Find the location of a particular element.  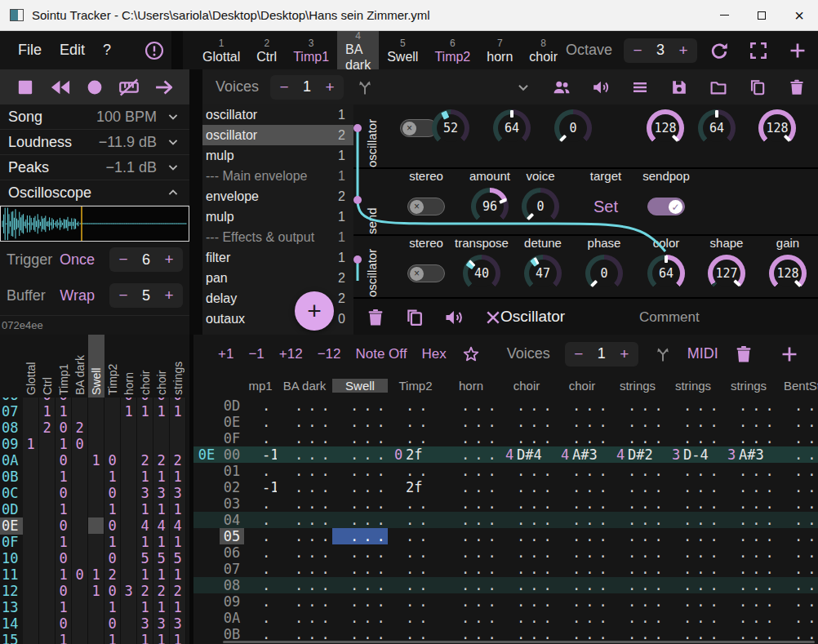

note-toolbar-button--12: −12 is located at coordinates (330, 354).